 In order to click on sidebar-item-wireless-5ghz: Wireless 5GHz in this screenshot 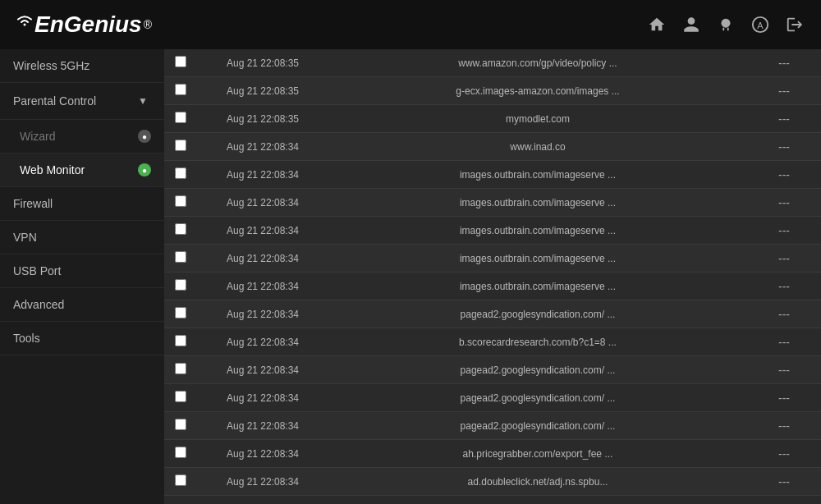, I will do `click(82, 66)`.